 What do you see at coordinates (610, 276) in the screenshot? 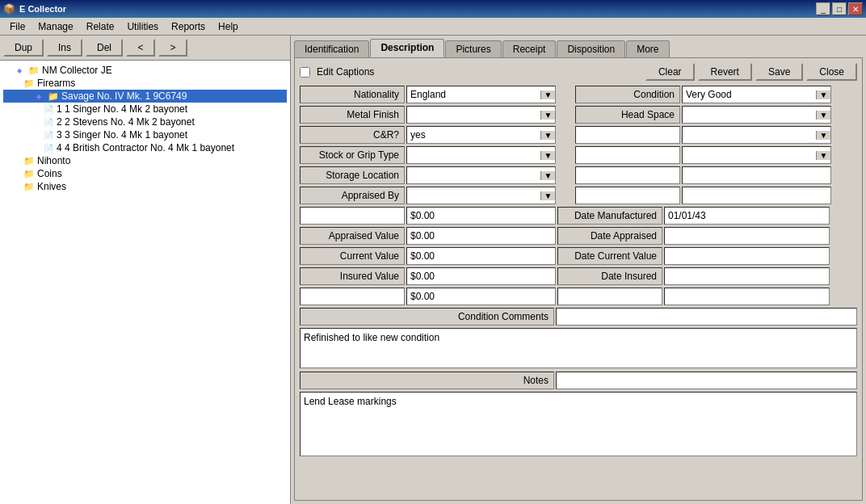
I see `date-insured-label: Date Insured` at bounding box center [610, 276].